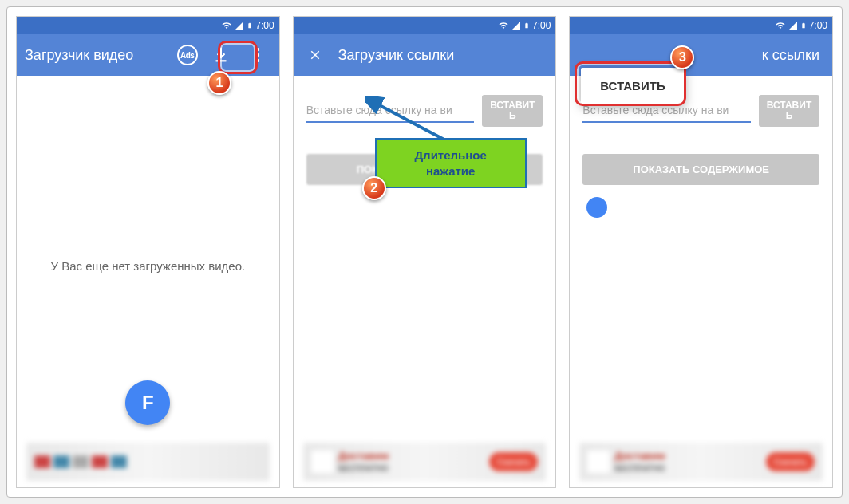 This screenshot has height=504, width=849. What do you see at coordinates (315, 55) in the screenshot?
I see `close-button` at bounding box center [315, 55].